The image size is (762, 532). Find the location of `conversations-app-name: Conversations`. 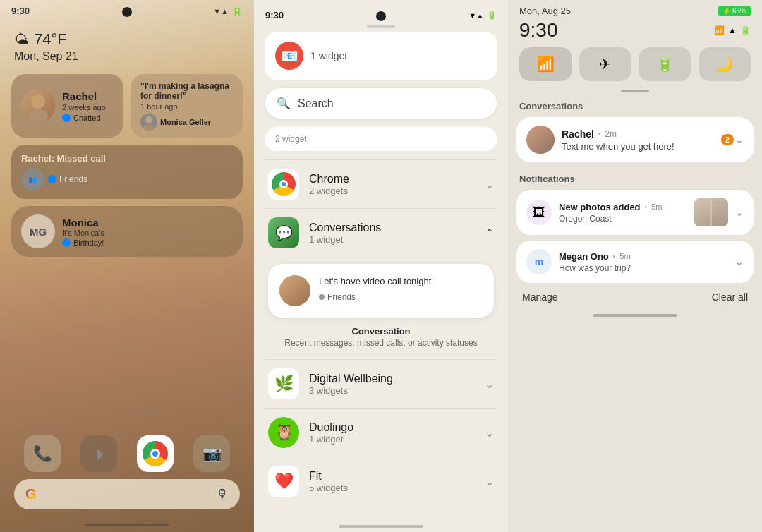

conversations-app-name: Conversations is located at coordinates (345, 228).